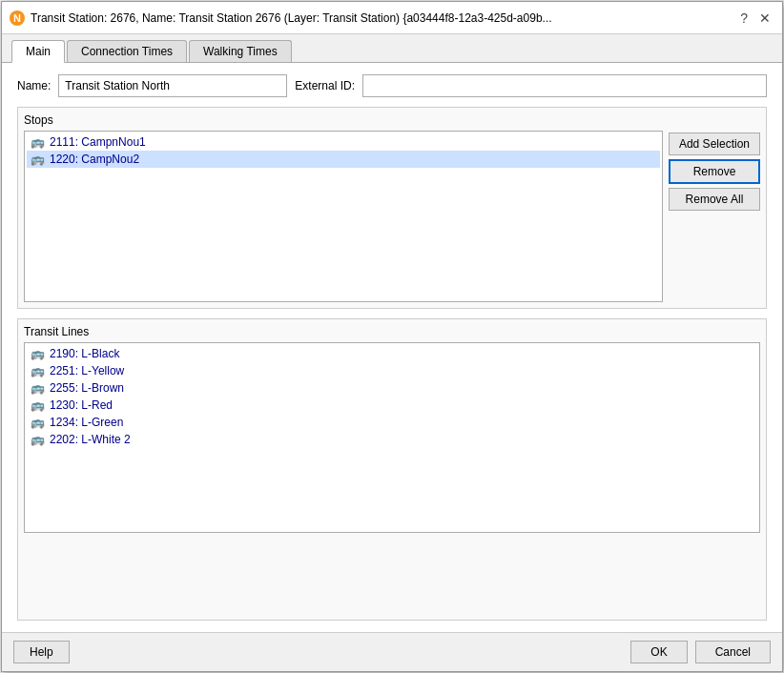  I want to click on add-selection-button: Add Selection, so click(714, 144).